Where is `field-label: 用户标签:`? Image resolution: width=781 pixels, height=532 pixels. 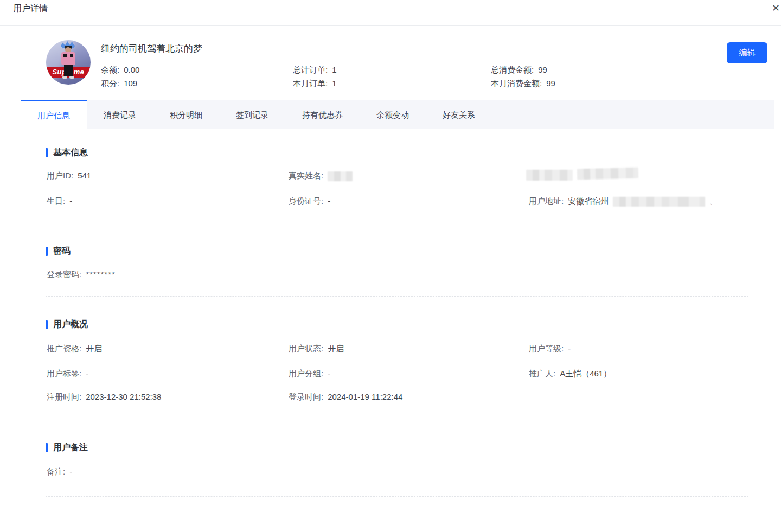 field-label: 用户标签: is located at coordinates (64, 374).